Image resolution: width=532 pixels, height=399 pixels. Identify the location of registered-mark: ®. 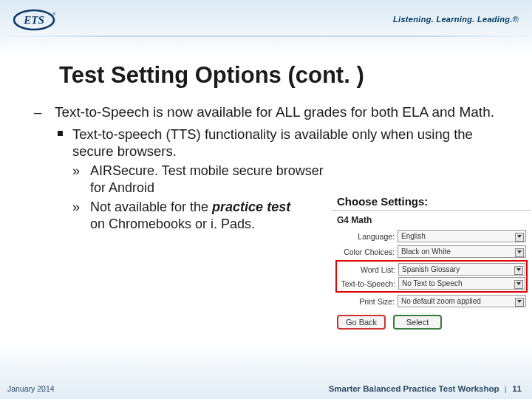
(516, 19).